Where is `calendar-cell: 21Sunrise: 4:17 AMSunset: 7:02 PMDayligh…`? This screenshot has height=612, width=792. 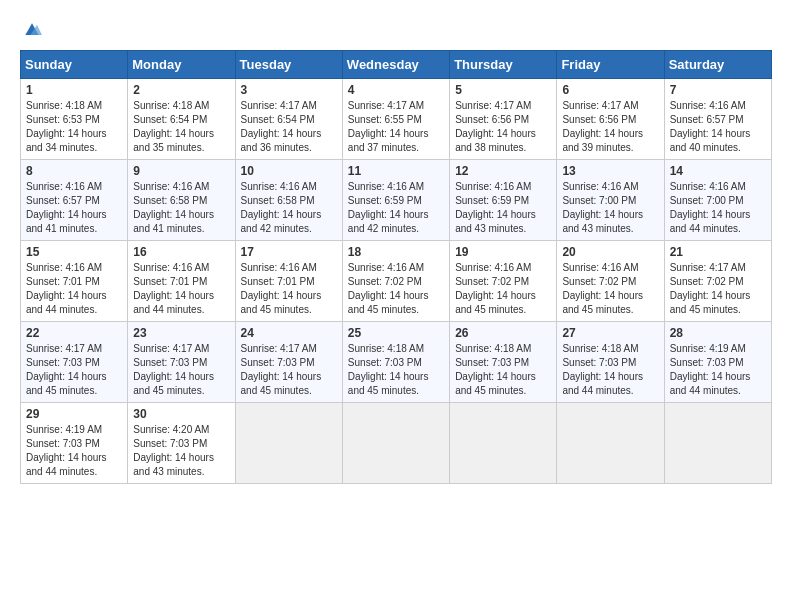
calendar-cell: 21Sunrise: 4:17 AMSunset: 7:02 PMDayligh… is located at coordinates (718, 282).